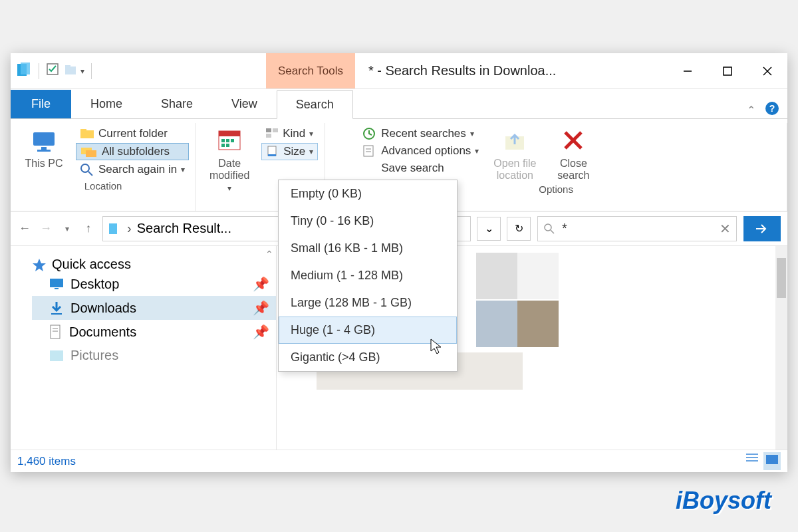  What do you see at coordinates (725, 229) in the screenshot?
I see `clear-search-icon: ✕` at bounding box center [725, 229].